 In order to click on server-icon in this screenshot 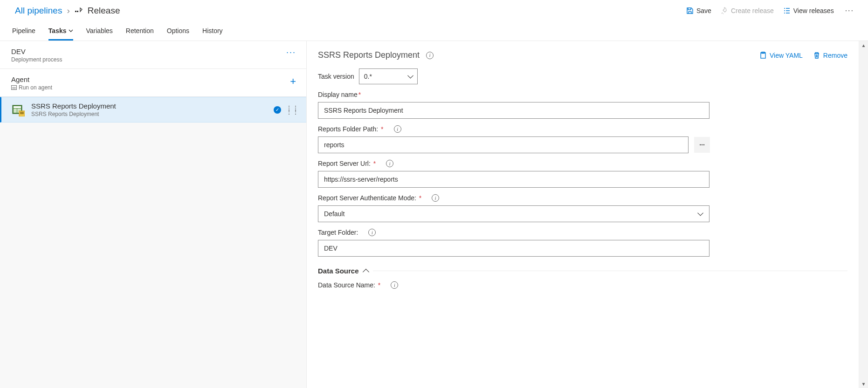, I will do `click(14, 88)`.